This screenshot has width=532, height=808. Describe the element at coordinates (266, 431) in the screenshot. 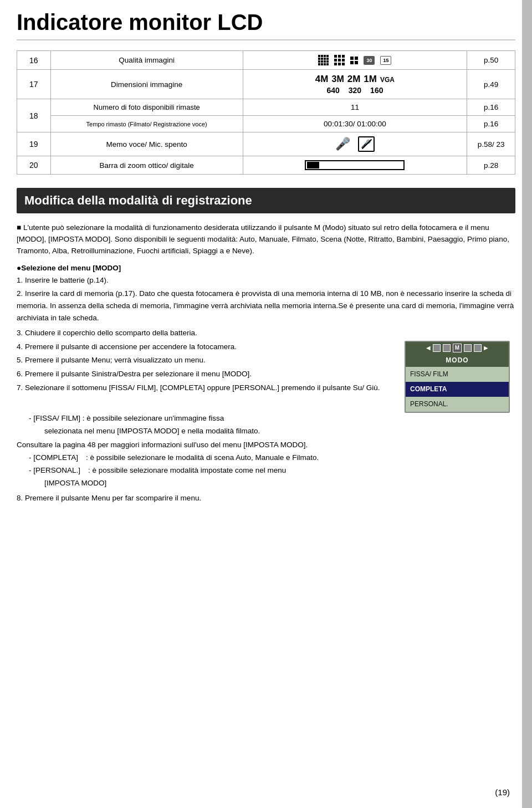

I see `sub-item-fissa-indent: selezionata nel menu [IMPOSTA MODO] e ne…` at that location.